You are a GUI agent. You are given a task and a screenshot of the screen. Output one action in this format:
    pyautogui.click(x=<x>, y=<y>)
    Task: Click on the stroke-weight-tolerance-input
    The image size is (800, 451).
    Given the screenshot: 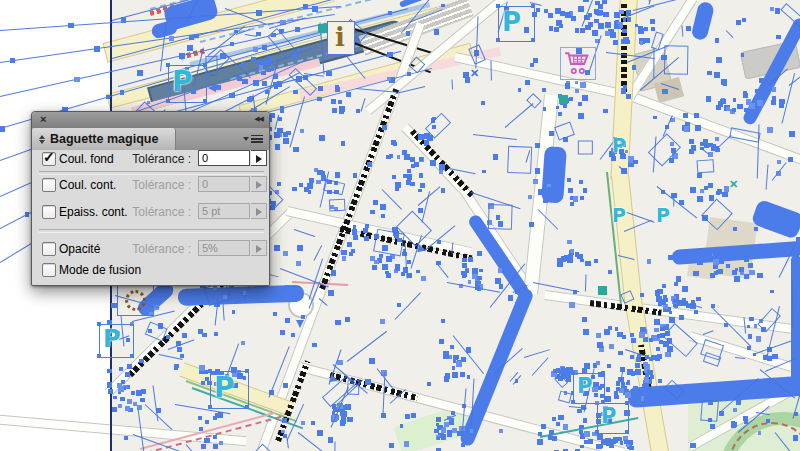 What is the action you would take?
    pyautogui.click(x=224, y=211)
    